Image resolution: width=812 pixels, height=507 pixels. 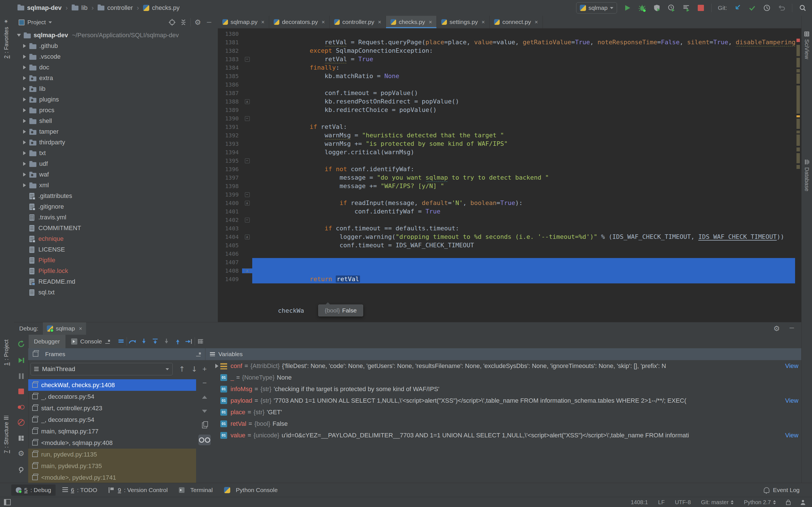 What do you see at coordinates (6, 435) in the screenshot?
I see `sidebar-tab-structure: 7: Structure` at bounding box center [6, 435].